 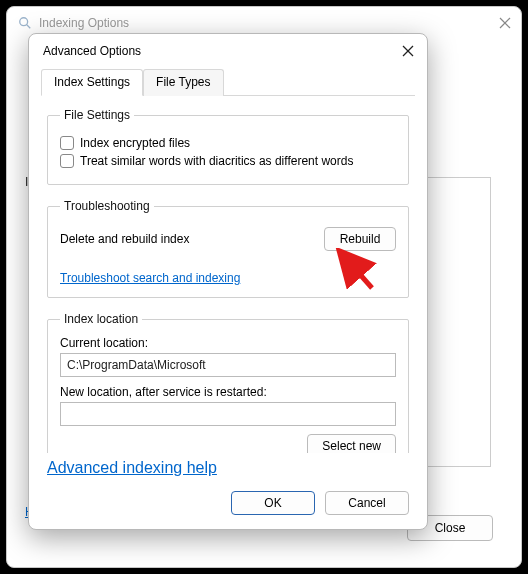 What do you see at coordinates (228, 343) in the screenshot?
I see `label-current-location: Current location:` at bounding box center [228, 343].